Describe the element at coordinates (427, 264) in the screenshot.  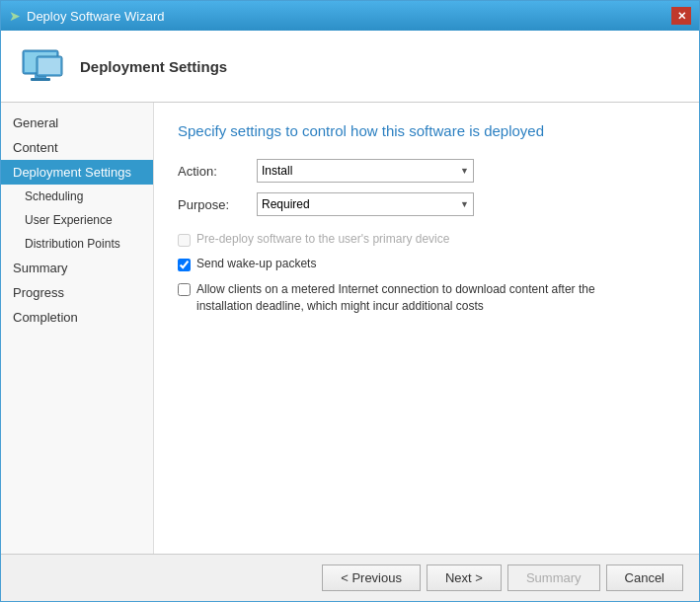
I see `send-wakeup-row: Send wake-up packets` at that location.